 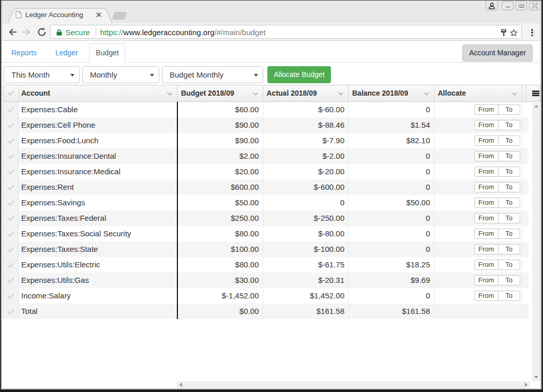 I want to click on period-select: This Month, so click(x=41, y=74).